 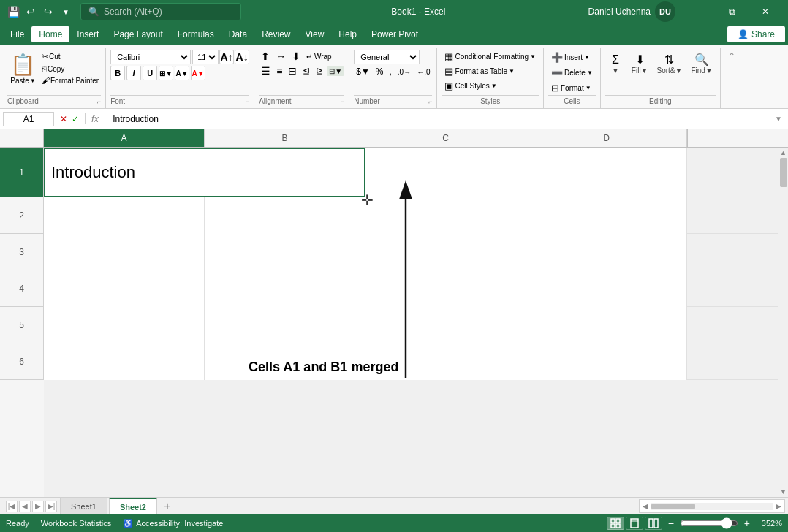 I want to click on row-header-5: 5, so click(x=22, y=325).